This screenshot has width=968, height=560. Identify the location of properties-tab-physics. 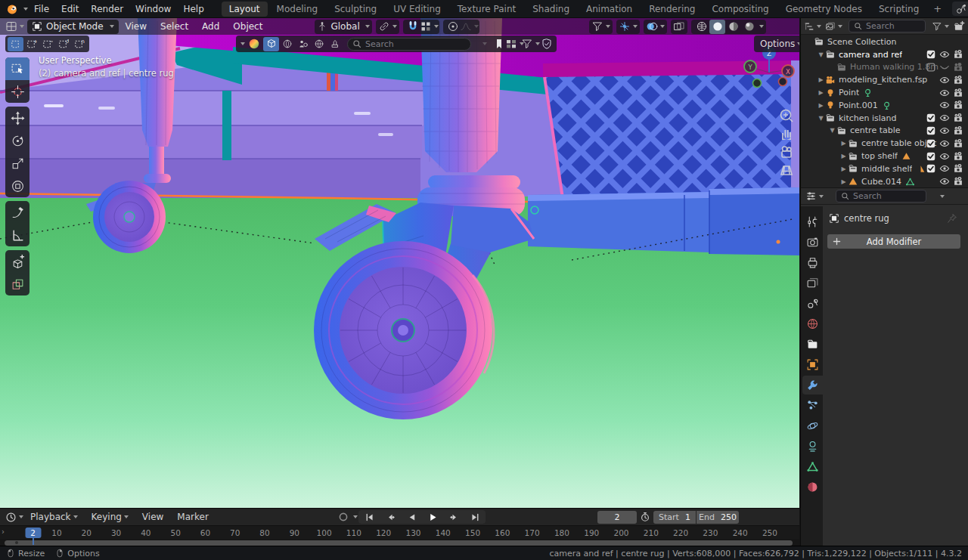
(812, 426).